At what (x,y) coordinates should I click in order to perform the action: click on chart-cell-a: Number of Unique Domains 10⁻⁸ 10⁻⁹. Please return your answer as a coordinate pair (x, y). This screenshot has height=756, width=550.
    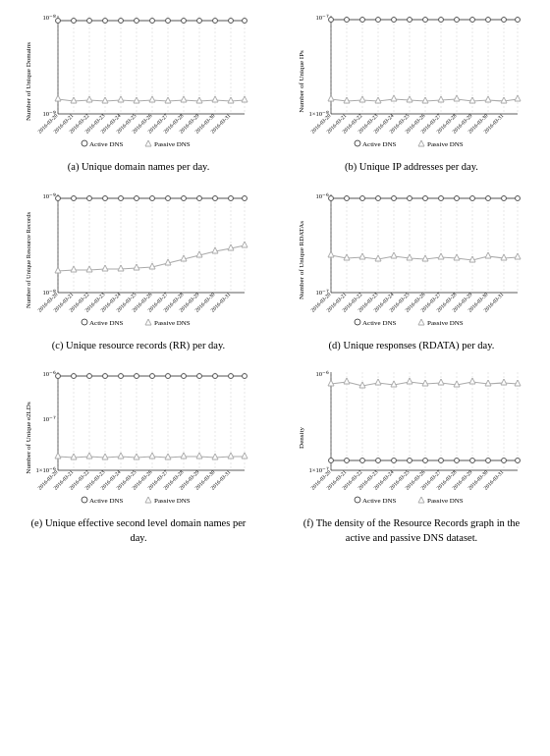
    Looking at the image, I should click on (138, 93).